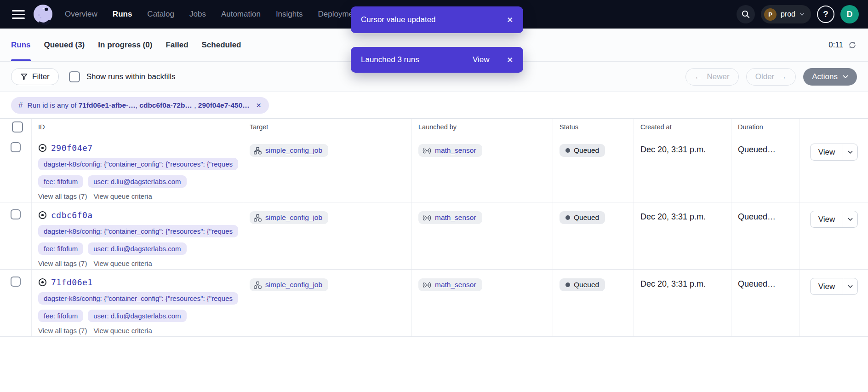 The width and height of the screenshot is (868, 392). What do you see at coordinates (765, 77) in the screenshot?
I see `older-button-label: Older` at bounding box center [765, 77].